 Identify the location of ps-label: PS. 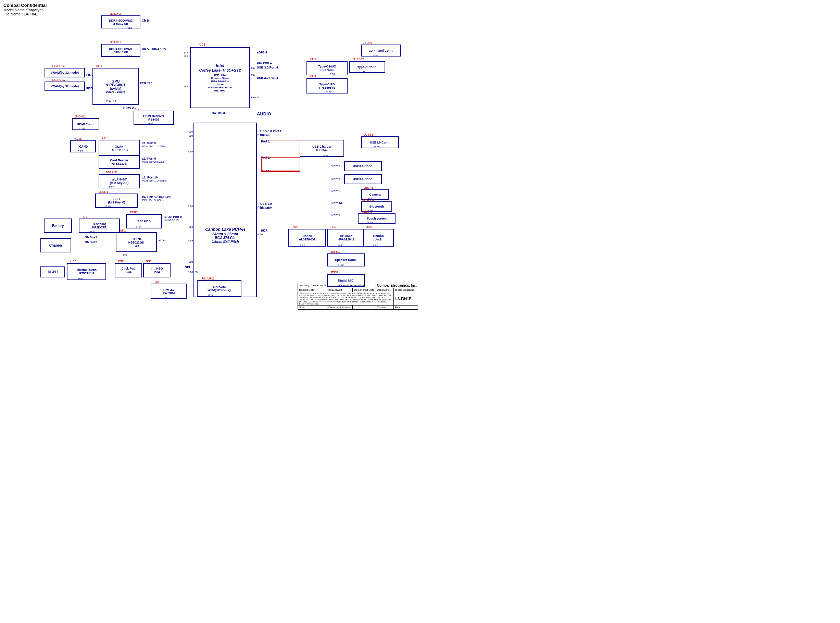
(124, 255).